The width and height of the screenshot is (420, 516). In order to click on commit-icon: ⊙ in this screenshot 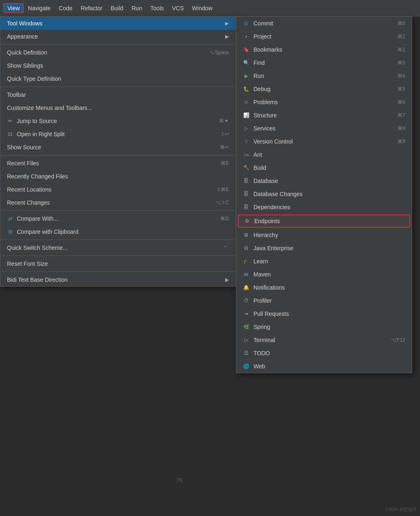, I will do `click(246, 23)`.